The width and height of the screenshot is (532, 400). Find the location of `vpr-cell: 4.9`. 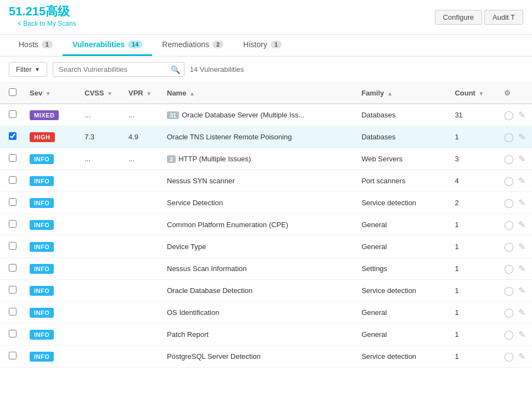

vpr-cell: 4.9 is located at coordinates (141, 137).